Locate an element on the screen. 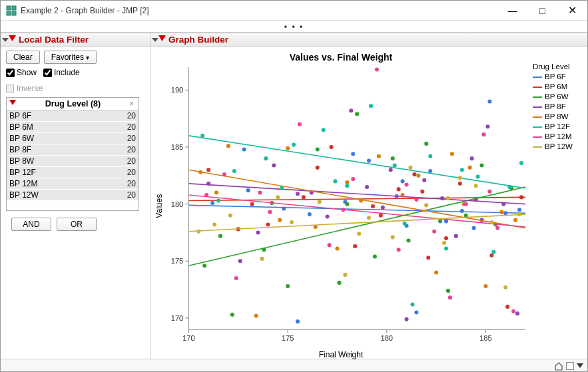 The image size is (588, 372). svg-text: 175 is located at coordinates (288, 338).